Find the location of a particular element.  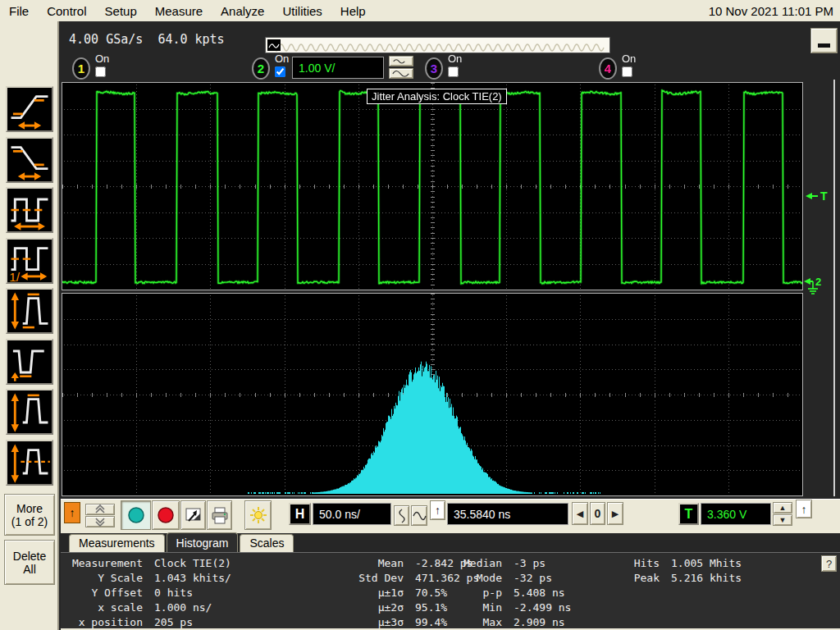

channel-2-scale-field: 1.00 V/ is located at coordinates (338, 67).